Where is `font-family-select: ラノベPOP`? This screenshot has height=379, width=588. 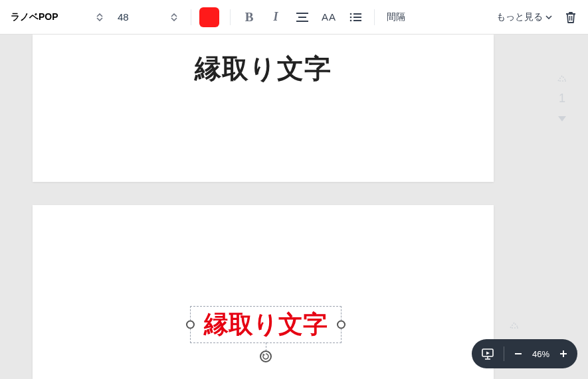
font-family-select: ラノベPOP is located at coordinates (57, 17).